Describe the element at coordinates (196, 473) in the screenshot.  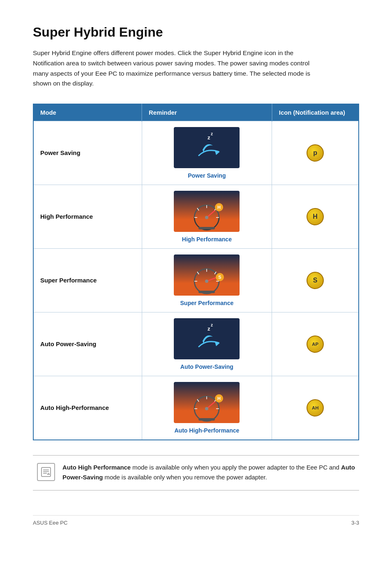
I see `note-box: Auto High Performance mode is available …` at that location.